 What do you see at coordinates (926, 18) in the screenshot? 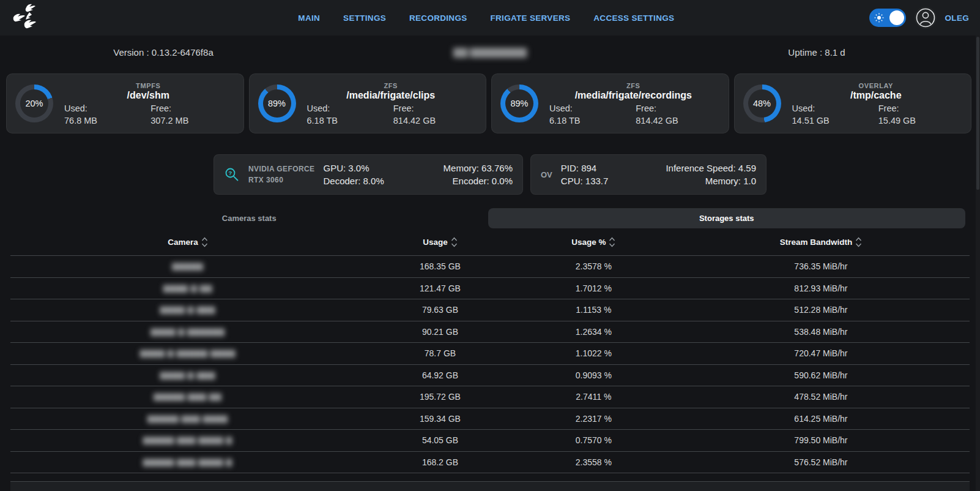
I see `user-avatar` at bounding box center [926, 18].